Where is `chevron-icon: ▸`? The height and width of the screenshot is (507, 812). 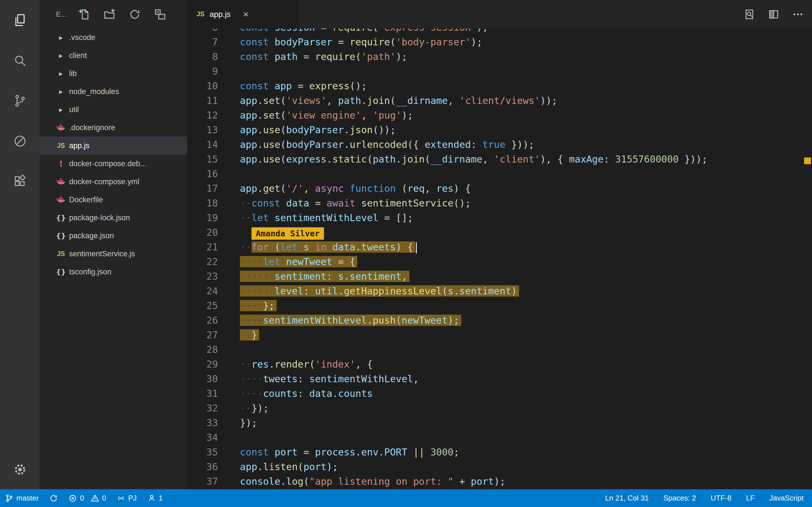 chevron-icon: ▸ is located at coordinates (61, 74).